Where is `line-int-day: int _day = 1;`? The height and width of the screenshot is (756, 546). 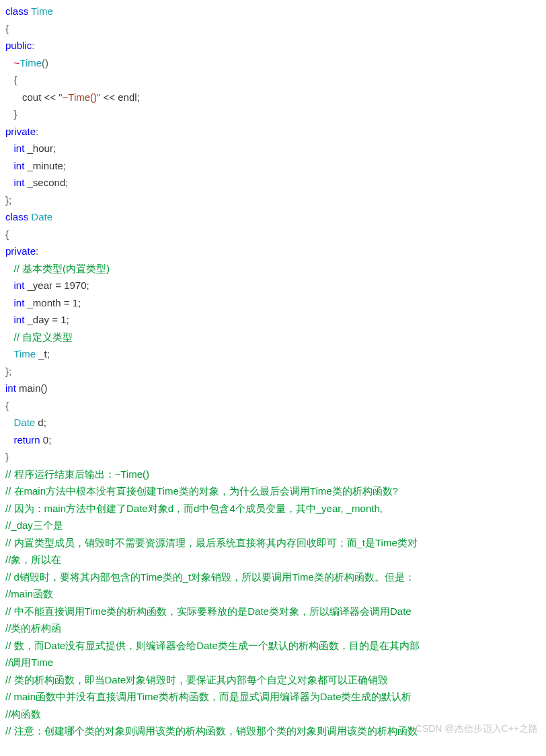
line-int-day: int _day = 1; is located at coordinates (273, 320).